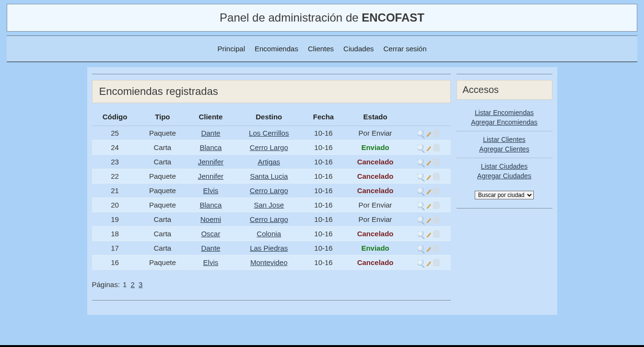 This screenshot has height=347, width=644. I want to click on cell-cliente: Noemi, so click(211, 220).